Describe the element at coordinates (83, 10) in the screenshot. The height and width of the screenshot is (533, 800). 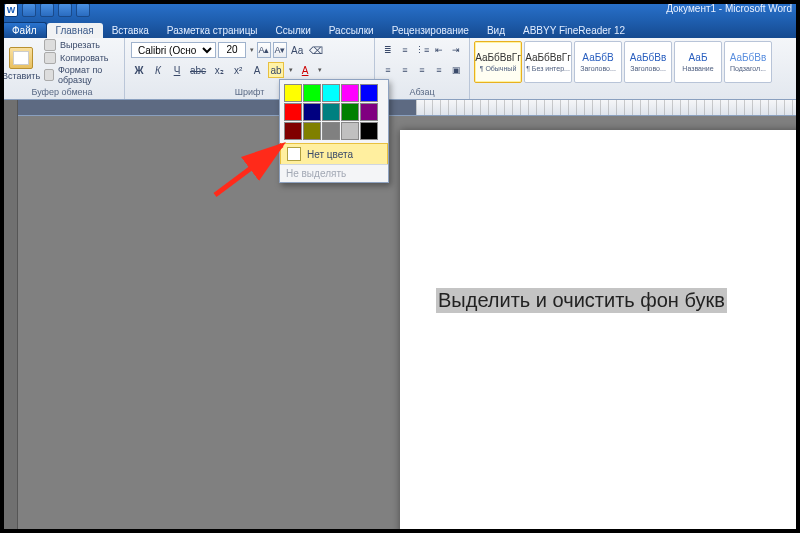
I see `qat-more-icon` at that location.